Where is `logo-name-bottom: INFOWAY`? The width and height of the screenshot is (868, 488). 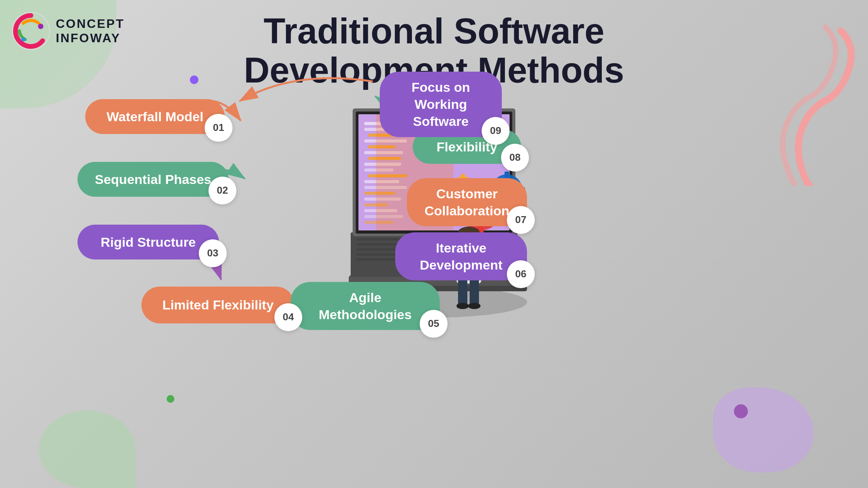
logo-name-bottom: INFOWAY is located at coordinates (90, 38).